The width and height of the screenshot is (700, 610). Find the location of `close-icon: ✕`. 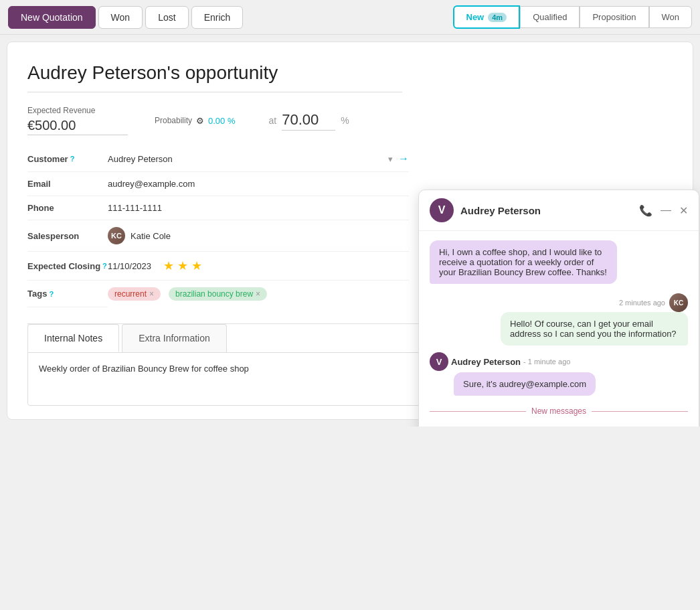

close-icon: ✕ is located at coordinates (684, 210).